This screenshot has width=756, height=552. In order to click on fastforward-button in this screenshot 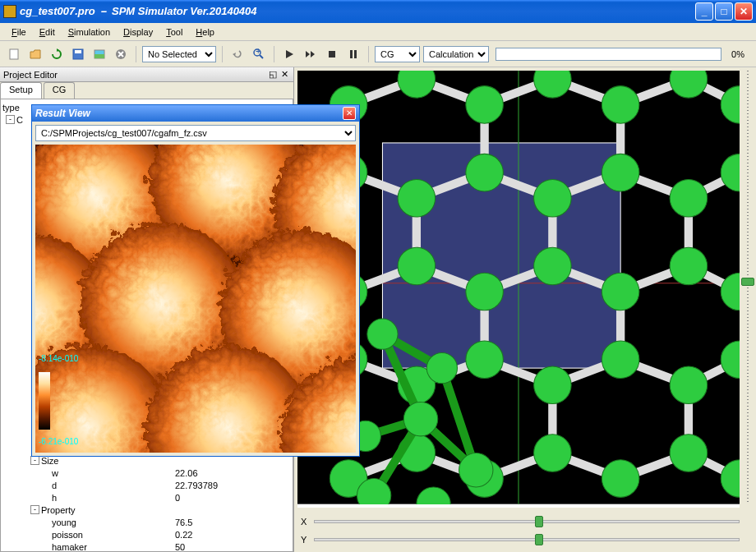, I will do `click(311, 54)`.